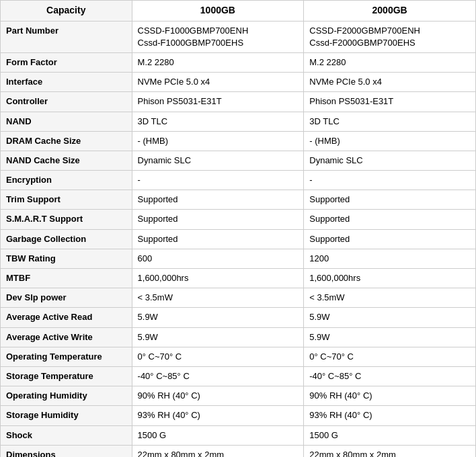 This screenshot has height=457, width=476. Describe the element at coordinates (390, 356) in the screenshot. I see `row-col2: 0° C~70° C` at that location.